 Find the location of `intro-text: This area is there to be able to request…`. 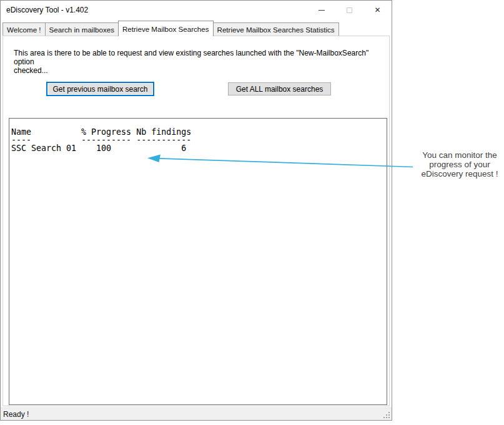

intro-text: This area is there to be able to request… is located at coordinates (201, 62).